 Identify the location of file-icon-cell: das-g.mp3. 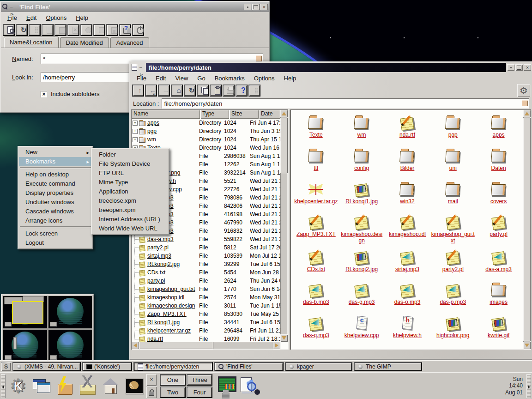
(362, 296).